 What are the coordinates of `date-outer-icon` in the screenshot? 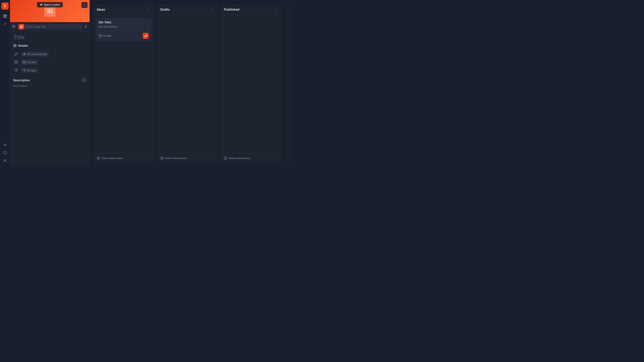 It's located at (16, 62).